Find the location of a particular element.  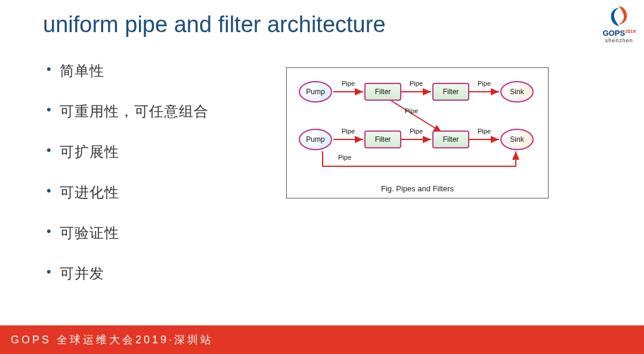

logo-swirl-icon is located at coordinates (619, 16).